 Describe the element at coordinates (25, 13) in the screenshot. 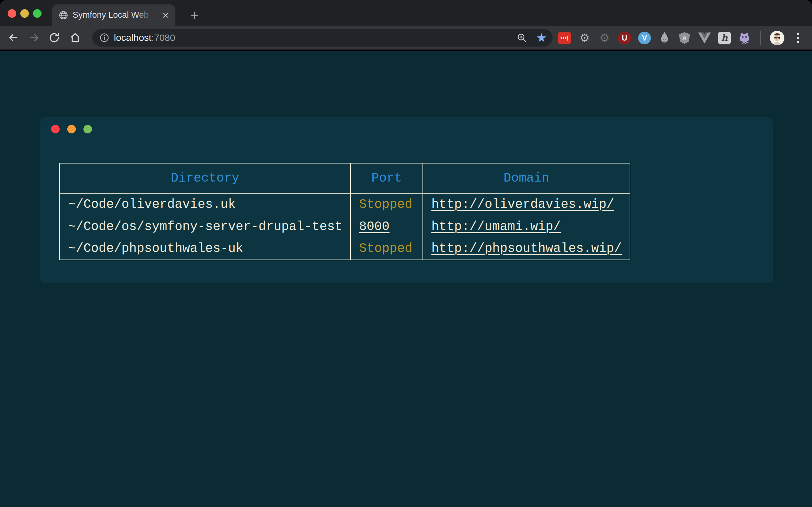

I see `window-controls` at that location.